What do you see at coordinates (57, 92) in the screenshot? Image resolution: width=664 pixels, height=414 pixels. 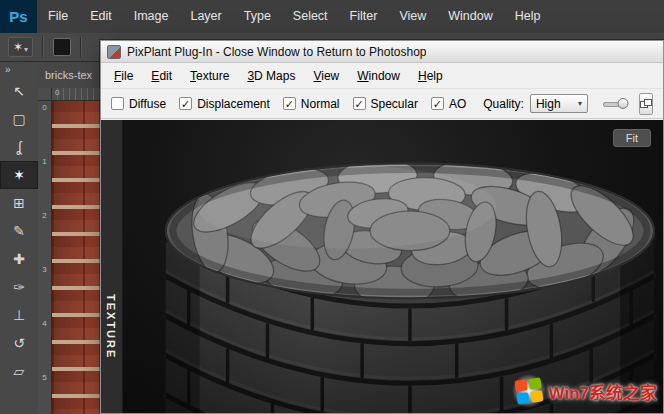 I see `ruler-origin-label: 0` at bounding box center [57, 92].